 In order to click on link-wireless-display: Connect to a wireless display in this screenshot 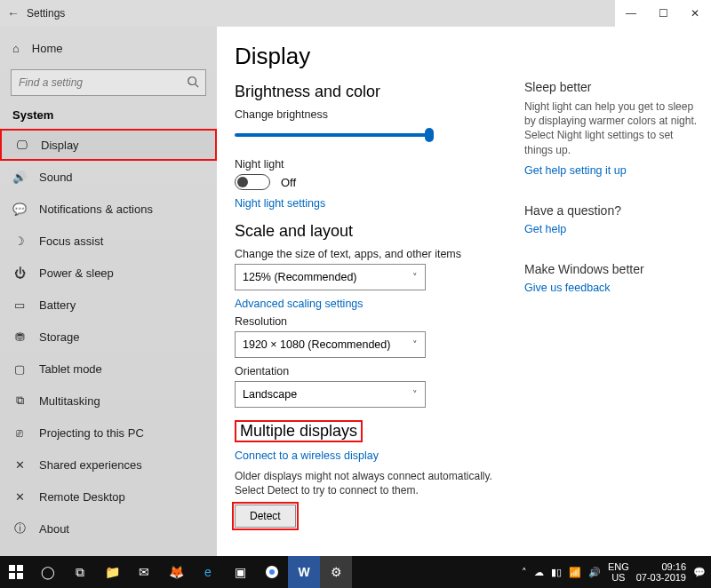, I will do `click(371, 456)`.